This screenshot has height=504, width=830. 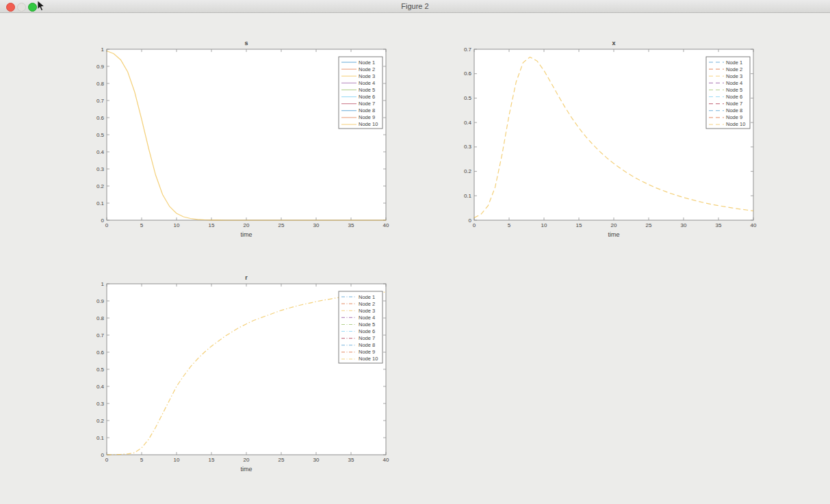 What do you see at coordinates (246, 43) in the screenshot?
I see `plot-title: s` at bounding box center [246, 43].